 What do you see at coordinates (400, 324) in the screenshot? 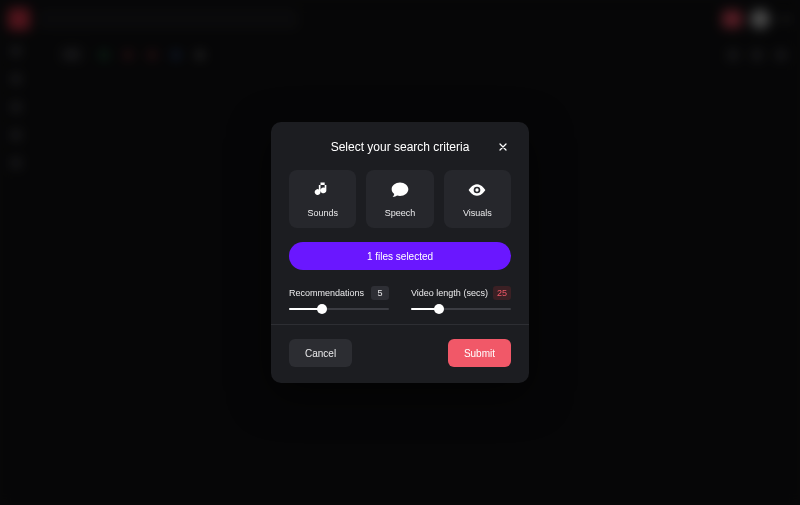
I see `divider` at bounding box center [400, 324].